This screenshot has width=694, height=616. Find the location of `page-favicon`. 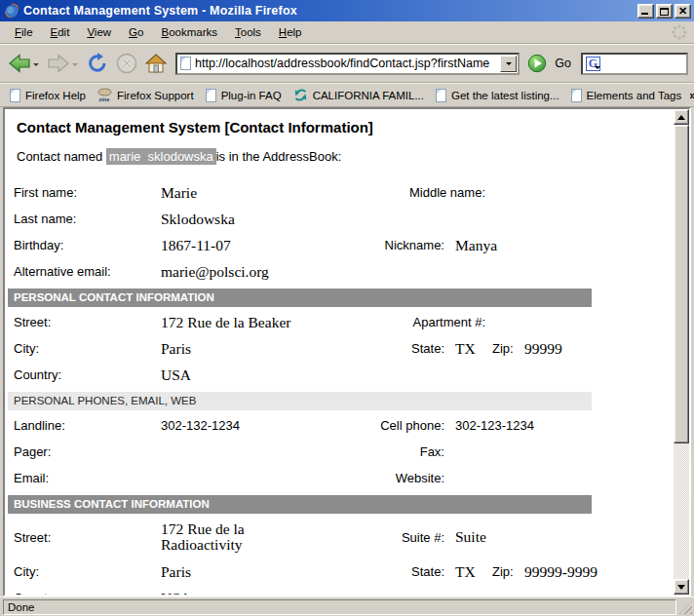

page-favicon is located at coordinates (185, 63).